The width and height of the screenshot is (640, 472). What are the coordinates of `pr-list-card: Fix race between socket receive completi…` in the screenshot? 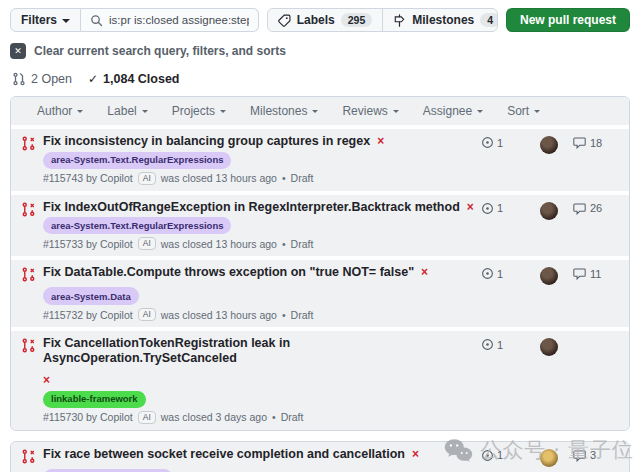 It's located at (320, 456).